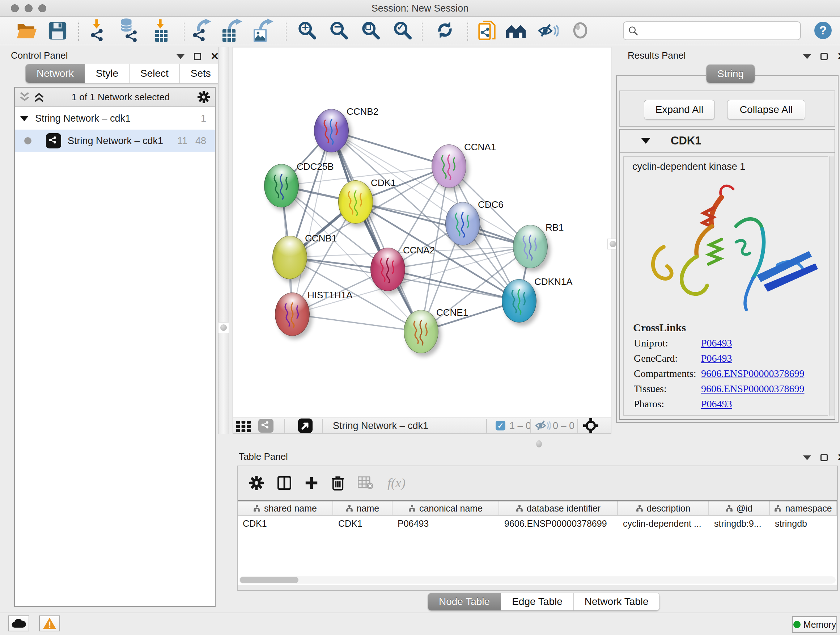 Image resolution: width=840 pixels, height=635 pixels. What do you see at coordinates (24, 97) in the screenshot?
I see `collapse-all-icon` at bounding box center [24, 97].